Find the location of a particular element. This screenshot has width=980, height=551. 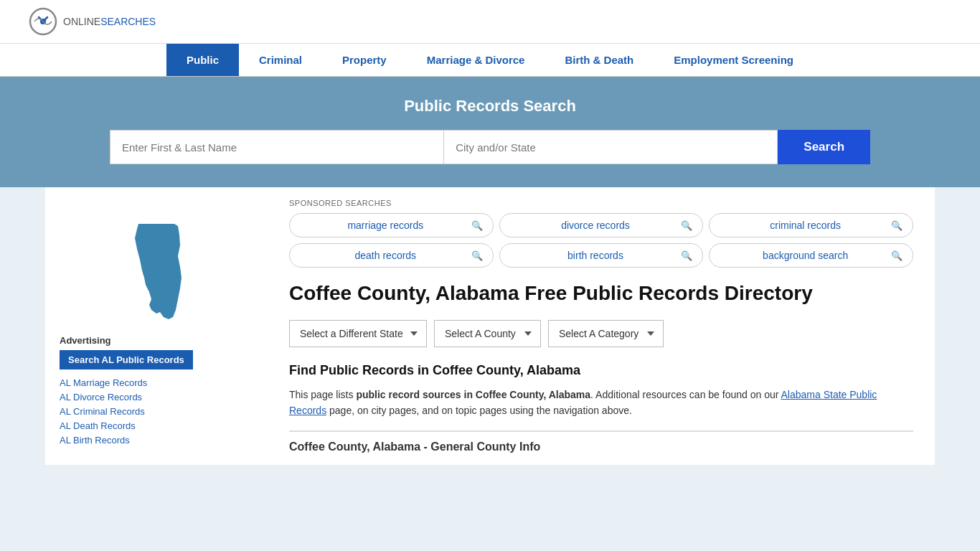

description-text1: This page lists is located at coordinates (323, 395).